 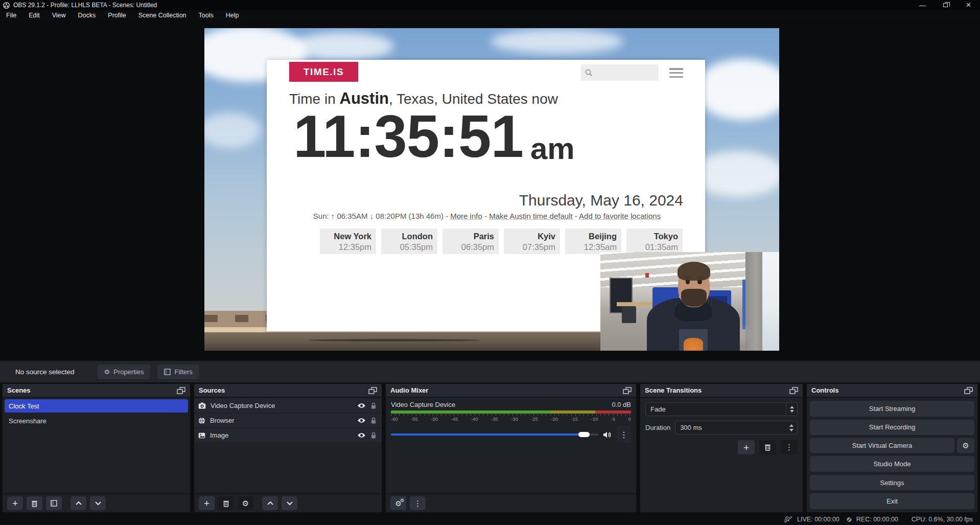 What do you see at coordinates (736, 427) in the screenshot?
I see `duration-spinbox: 300 ms` at bounding box center [736, 427].